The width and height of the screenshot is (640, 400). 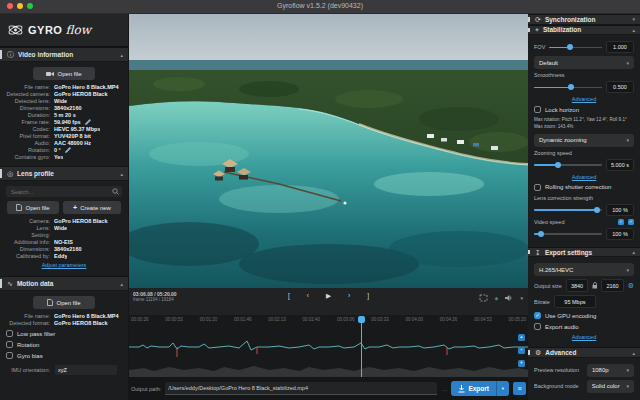 I want to click on previous-frame-button: ‹, so click(x=308, y=296).